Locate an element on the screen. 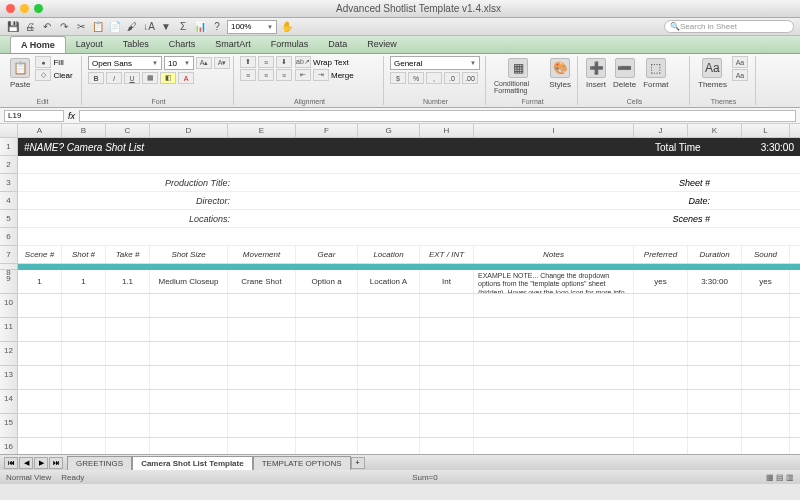 The image size is (800, 500). minimize-icon is located at coordinates (24, 8).